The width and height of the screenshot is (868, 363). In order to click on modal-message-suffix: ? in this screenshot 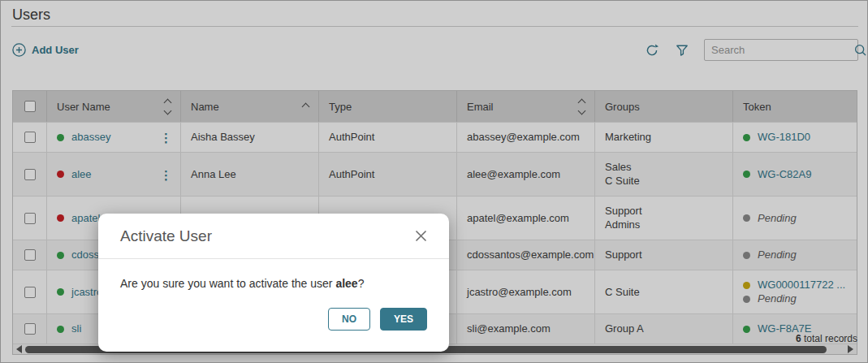, I will do `click(361, 283)`.